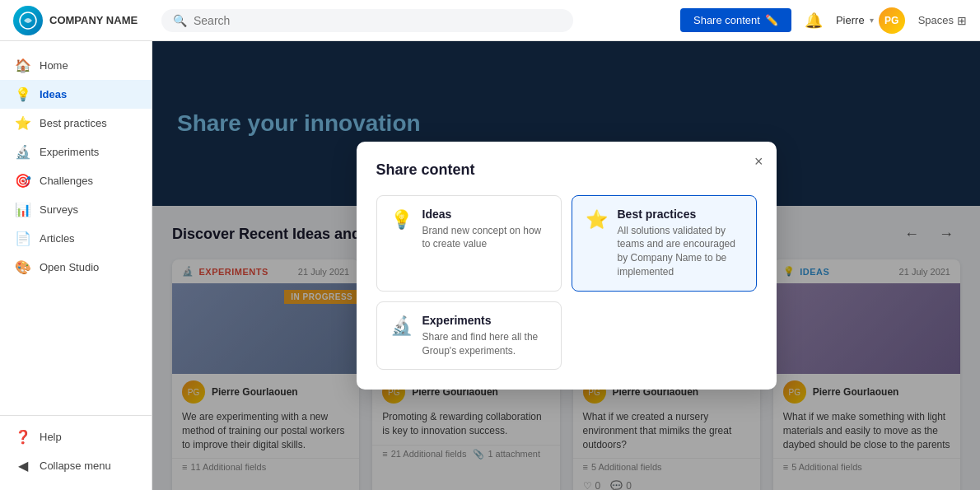 This screenshot has height=490, width=980. I want to click on chevron-down-icon: ▾, so click(871, 20).